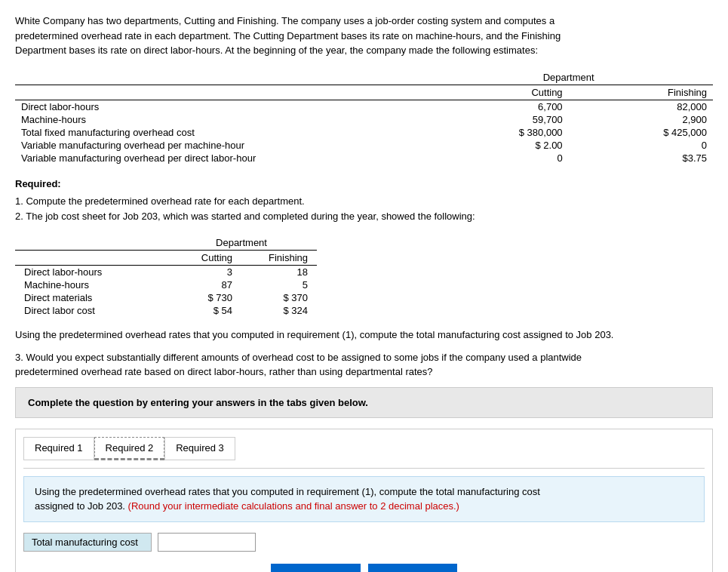  I want to click on job-table-row: Direct labor-hours 3 18, so click(166, 272).